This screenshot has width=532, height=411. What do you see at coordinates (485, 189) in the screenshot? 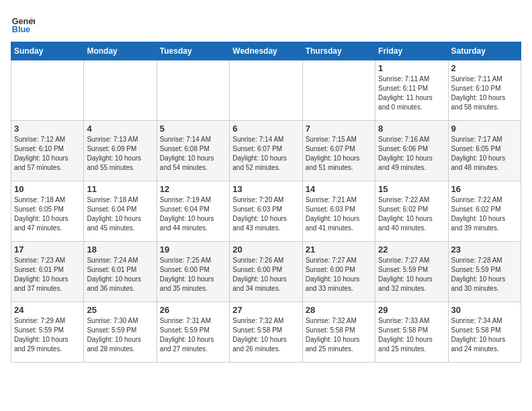
I see `day-number: 16` at bounding box center [485, 189].